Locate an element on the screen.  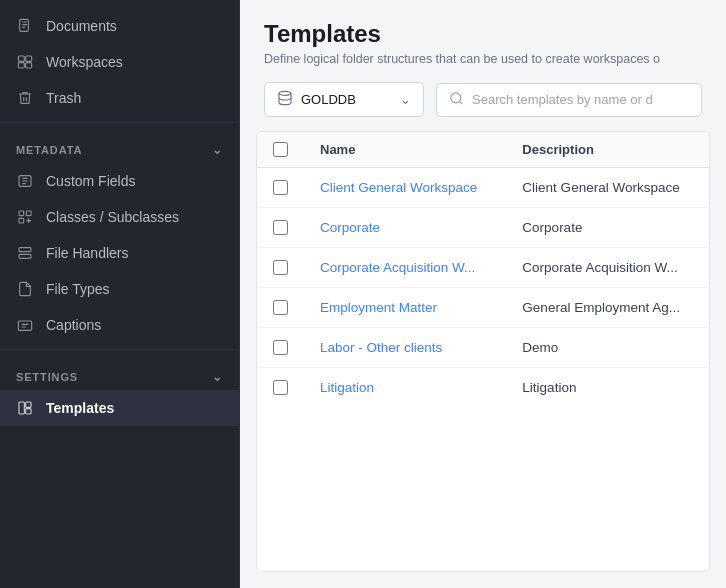
chevron-down-icon: ⌄ is located at coordinates (218, 150).